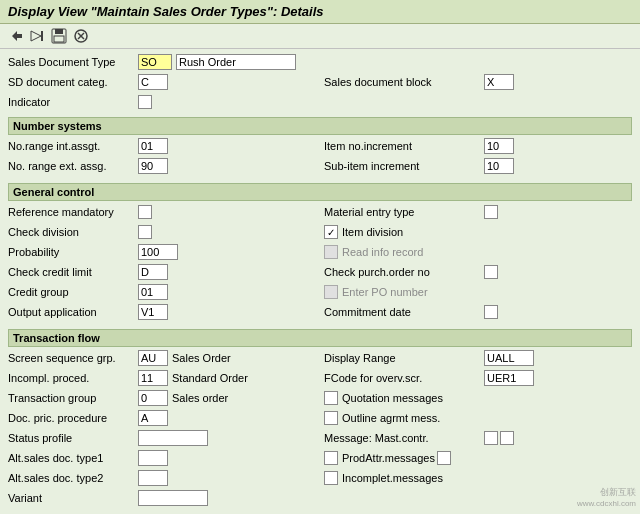  What do you see at coordinates (391, 418) in the screenshot?
I see `outline-agrmt-label: Outline agrmt mess.` at bounding box center [391, 418].